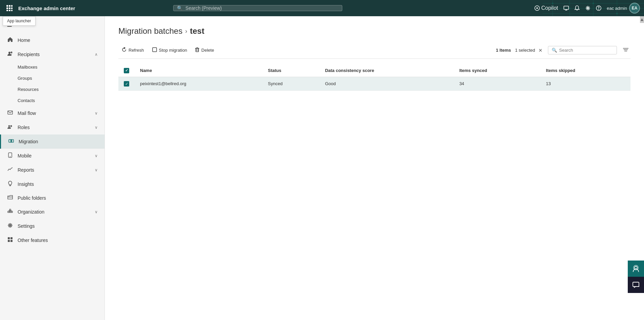 This screenshot has width=644, height=320. Describe the element at coordinates (374, 84) in the screenshot. I see `table-body: ✓peixintest1@bellred.orgSyncedGood3413` at that location.